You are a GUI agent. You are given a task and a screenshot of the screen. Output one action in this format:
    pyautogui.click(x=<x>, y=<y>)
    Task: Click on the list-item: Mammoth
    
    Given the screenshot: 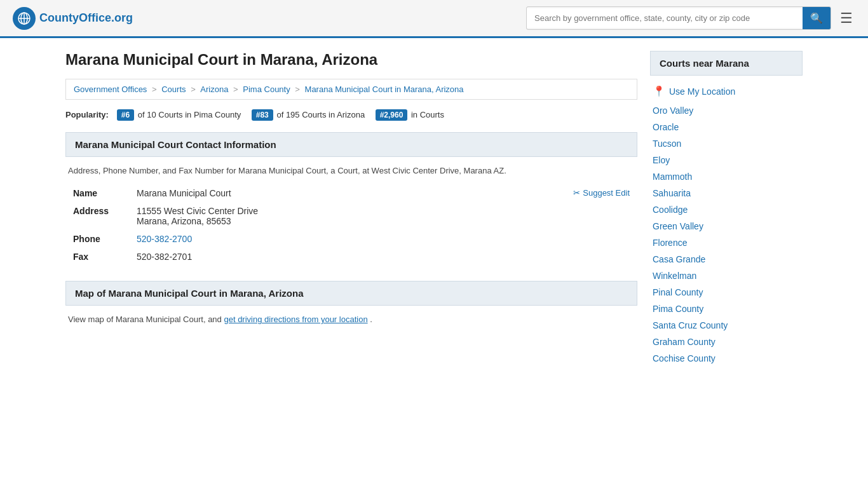 What is the action you would take?
    pyautogui.click(x=726, y=177)
    